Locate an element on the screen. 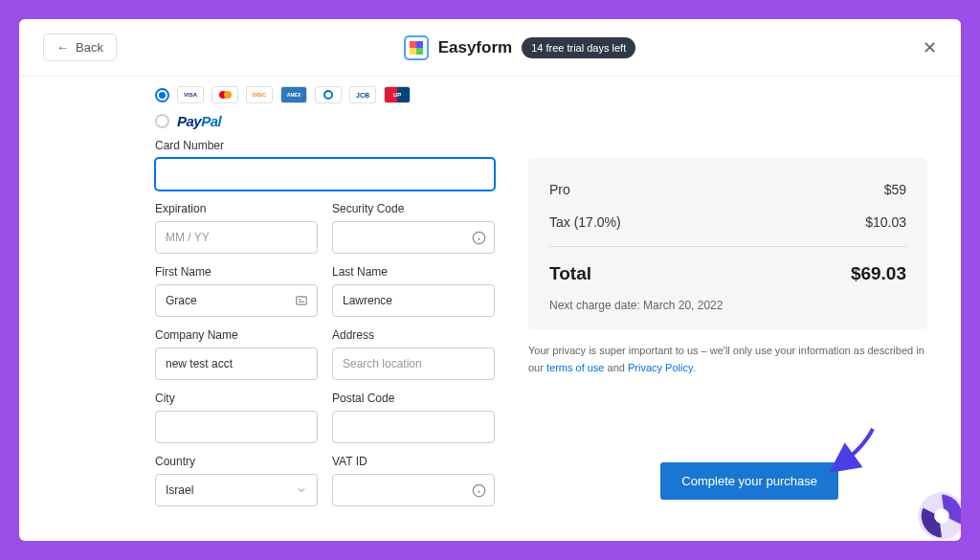  last-name-input is located at coordinates (413, 301).